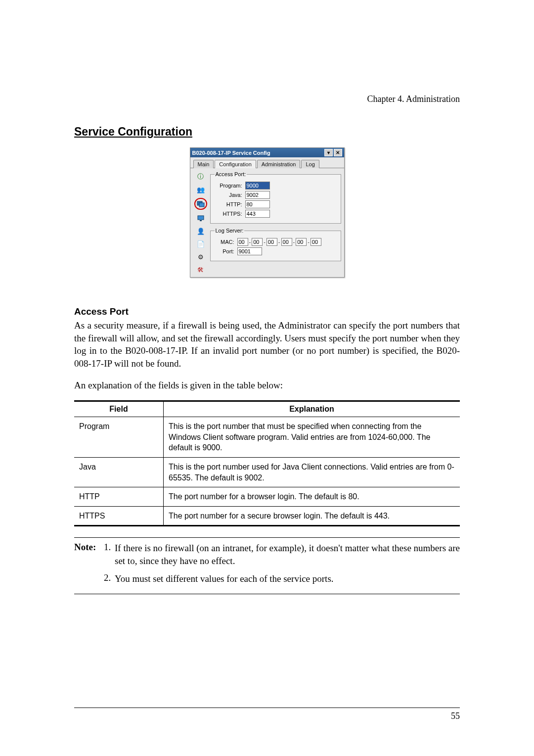 This screenshot has height=756, width=534. Describe the element at coordinates (235, 164) in the screenshot. I see `tab-configuration: Configuration` at that location.